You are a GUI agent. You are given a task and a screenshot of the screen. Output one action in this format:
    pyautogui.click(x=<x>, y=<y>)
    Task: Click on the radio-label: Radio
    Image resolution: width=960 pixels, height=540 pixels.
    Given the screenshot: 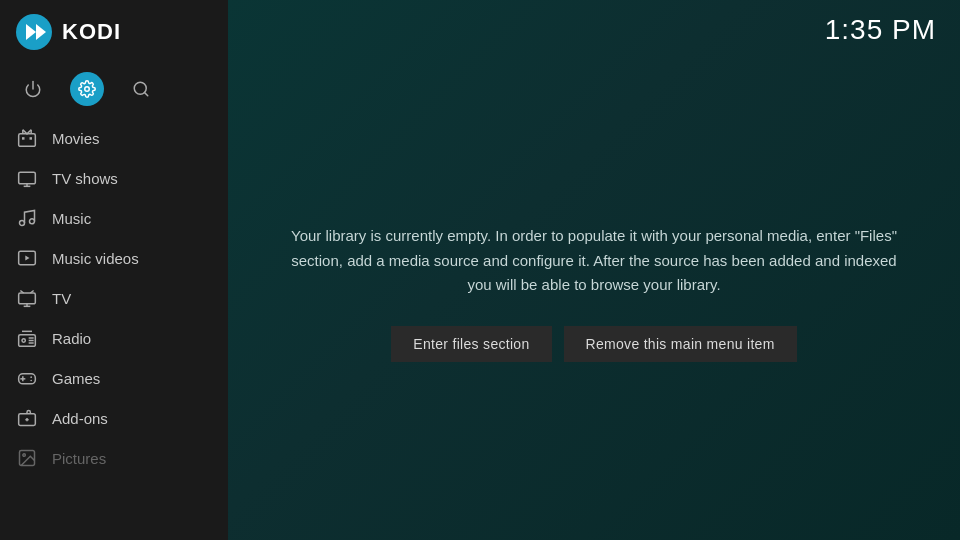 What is the action you would take?
    pyautogui.click(x=72, y=338)
    